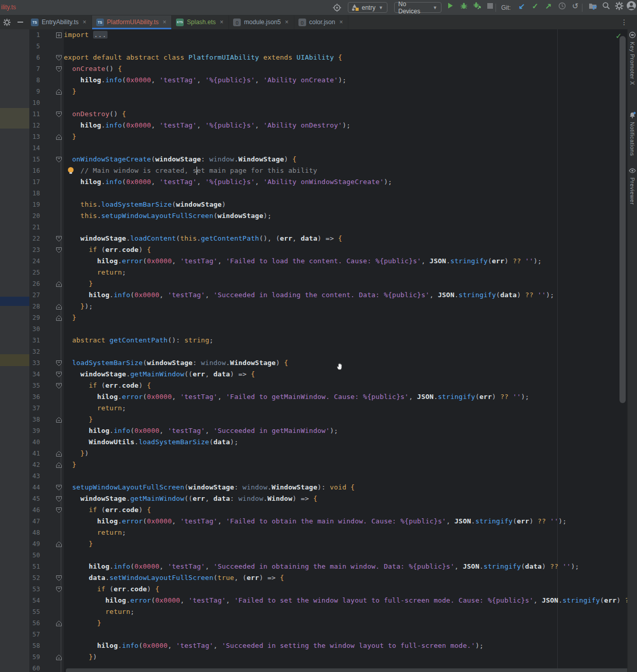  What do you see at coordinates (328, 442) in the screenshot?
I see `code-line-40: 40 WindowUtils.loadSystemBarSize(data);` at bounding box center [328, 442].